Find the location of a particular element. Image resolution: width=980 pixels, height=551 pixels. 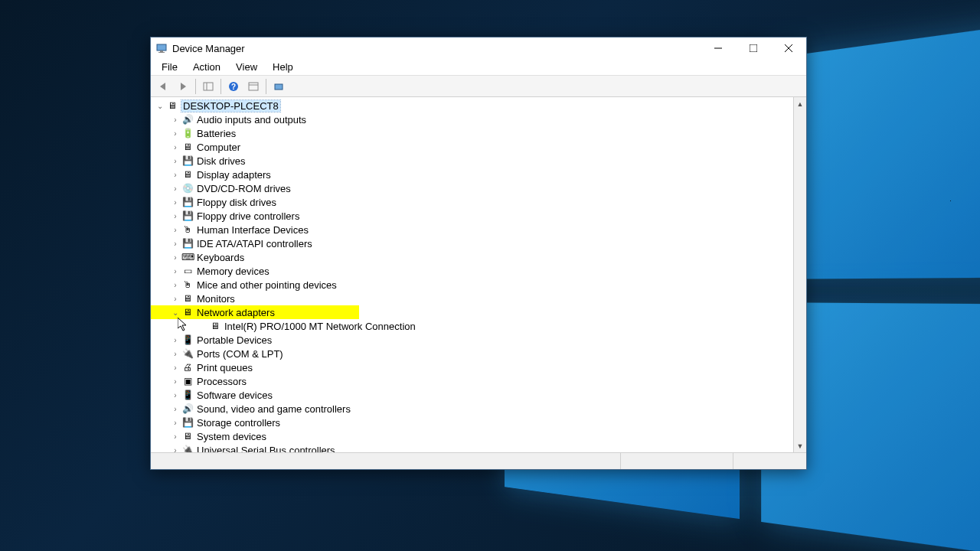

category-display-adapters: ›🖥Display adapters is located at coordinates (472, 174).